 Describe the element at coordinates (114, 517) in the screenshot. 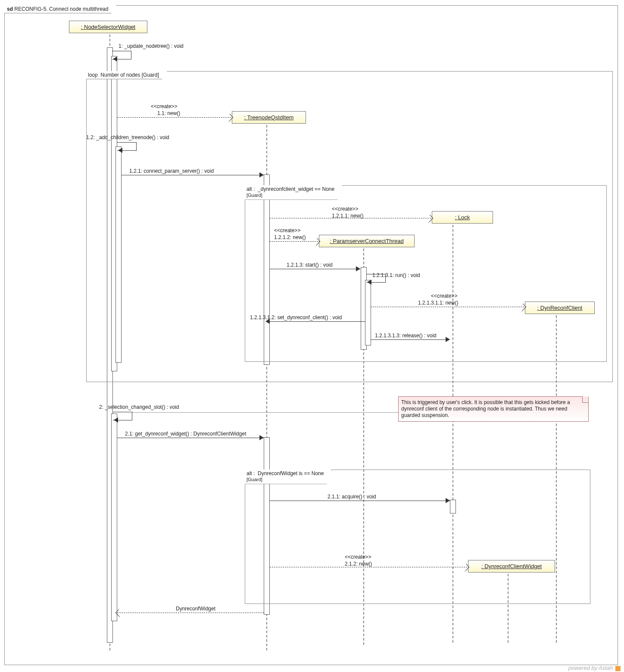

I see `activation-nodeselector-m2` at that location.